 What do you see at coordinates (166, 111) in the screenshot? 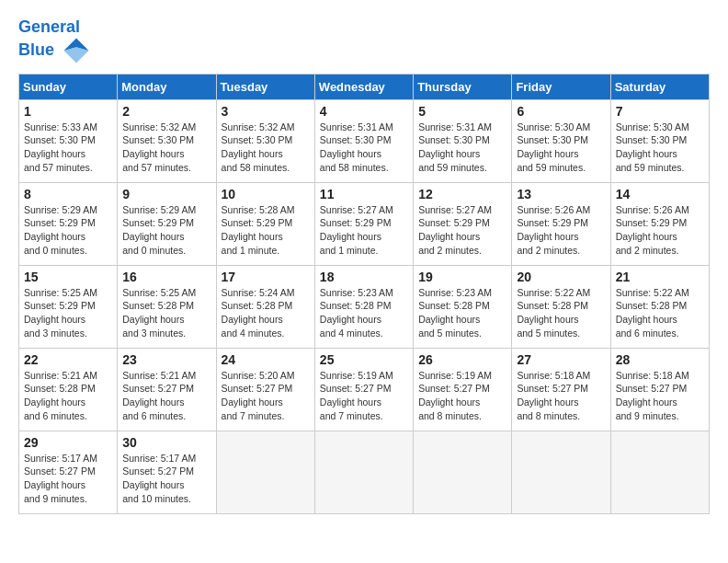
I see `day-number: 2` at bounding box center [166, 111].